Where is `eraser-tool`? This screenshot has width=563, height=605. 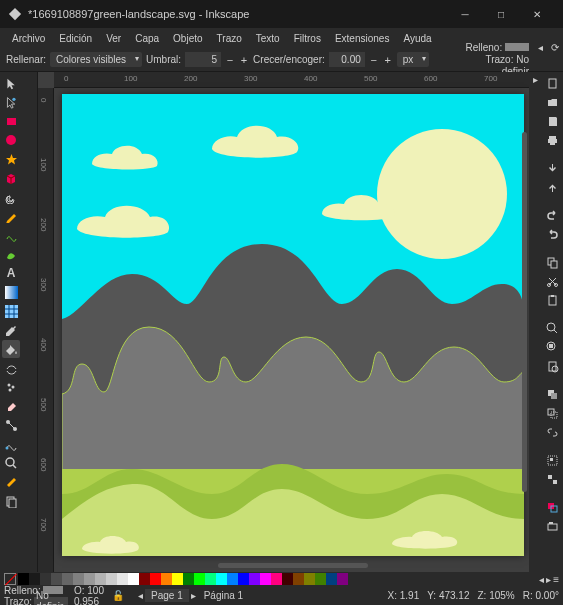 eraser-tool is located at coordinates (11, 406).